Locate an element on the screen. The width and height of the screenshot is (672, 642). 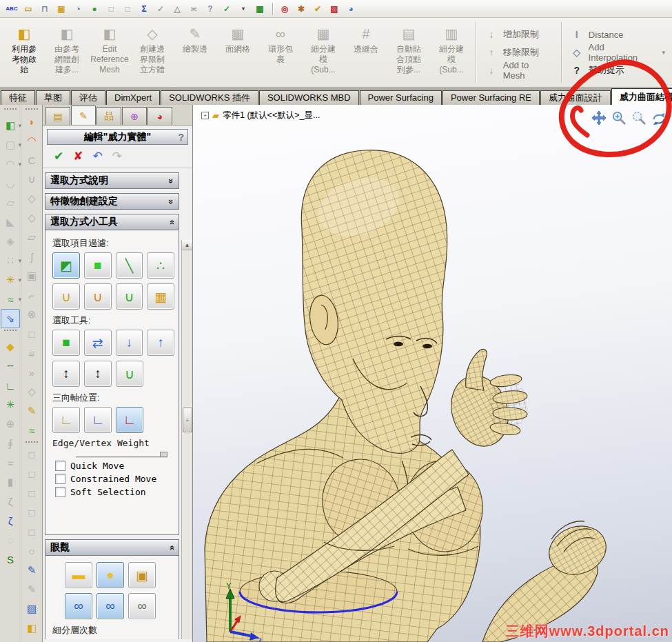
cancel-button: ✘ is located at coordinates (78, 156).